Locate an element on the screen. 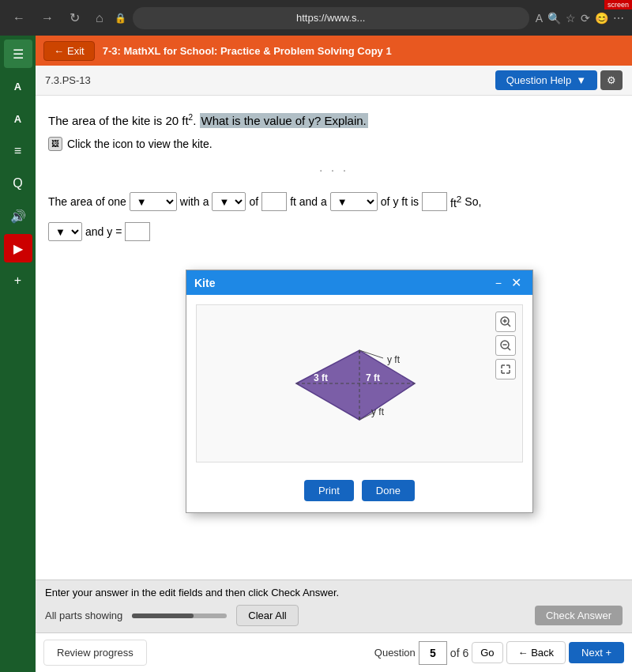  kite-svg: y ft 3 ft 7 ft y ft is located at coordinates (359, 384).